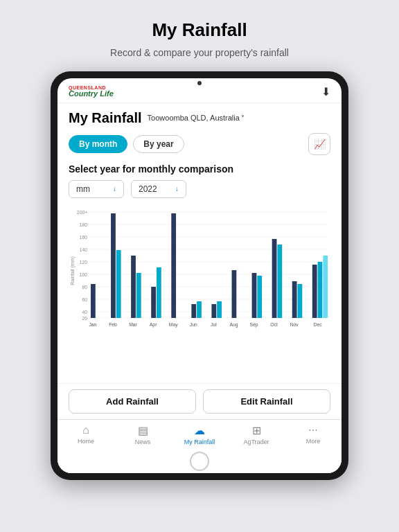 The height and width of the screenshot is (532, 399). I want to click on svg-text: Oct, so click(274, 324).